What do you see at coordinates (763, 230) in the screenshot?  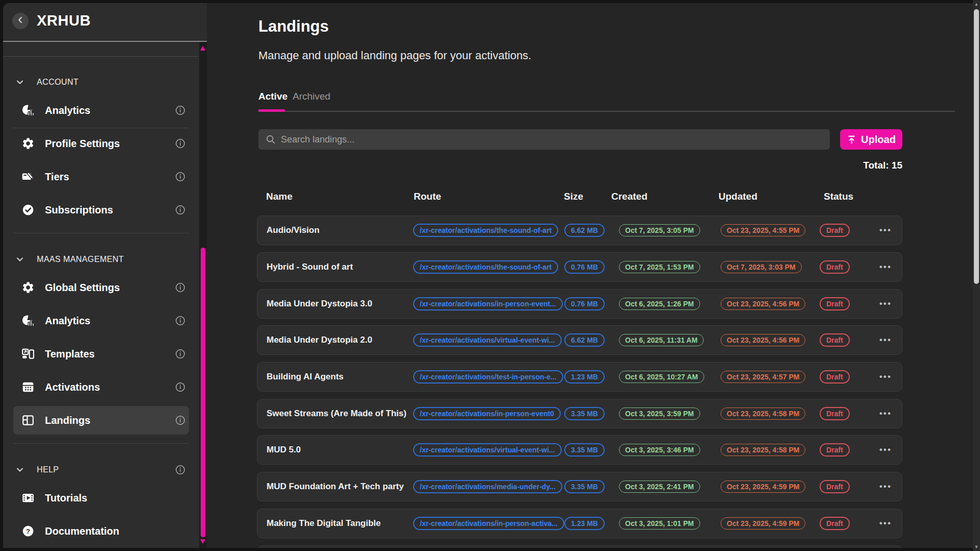 I see `updated-badge: Oct 23, 2025, 4:55 PM` at bounding box center [763, 230].